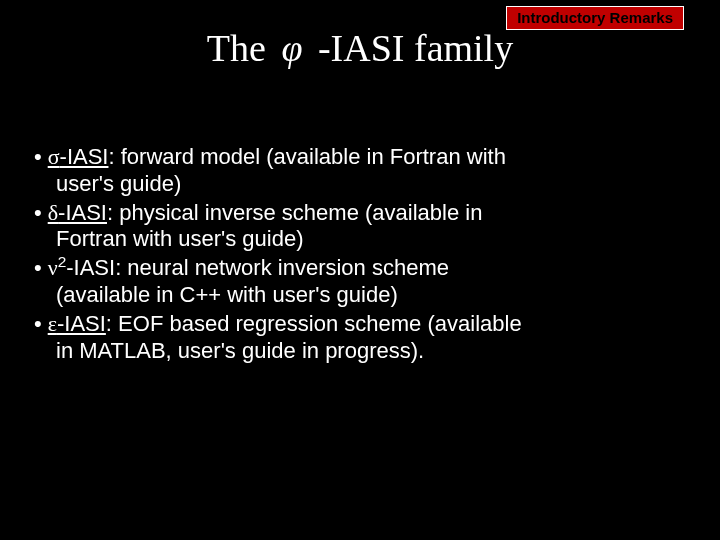  Describe the element at coordinates (180, 238) in the screenshot. I see `bullet-text-cont: Fortran with user's guide)` at that location.